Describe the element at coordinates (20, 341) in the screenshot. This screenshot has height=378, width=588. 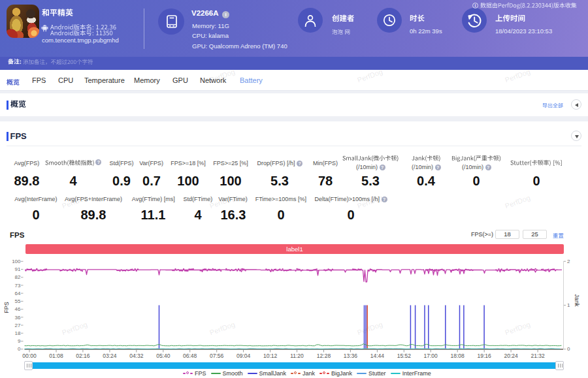
I see `svg-text: 9` at that location.